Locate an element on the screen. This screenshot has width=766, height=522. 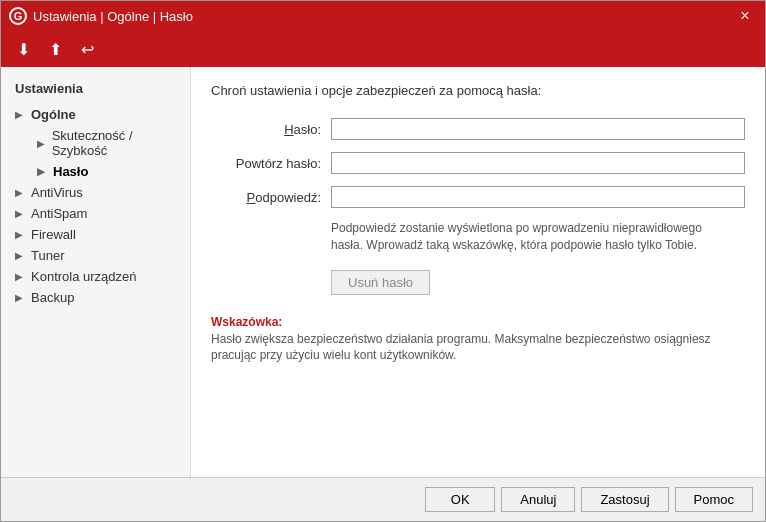
sidebar-label-firewall: Firewall is located at coordinates (54, 234).